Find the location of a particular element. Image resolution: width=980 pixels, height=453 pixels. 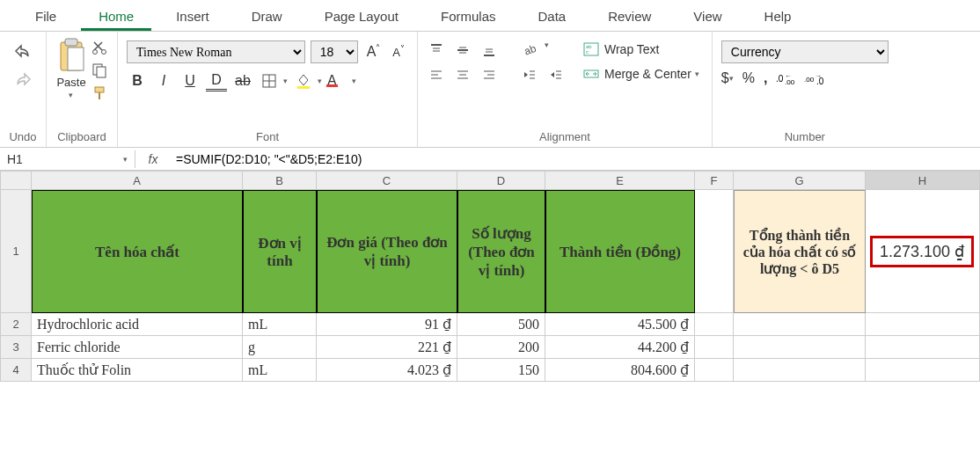

cell-D3: 200 is located at coordinates (501, 347).